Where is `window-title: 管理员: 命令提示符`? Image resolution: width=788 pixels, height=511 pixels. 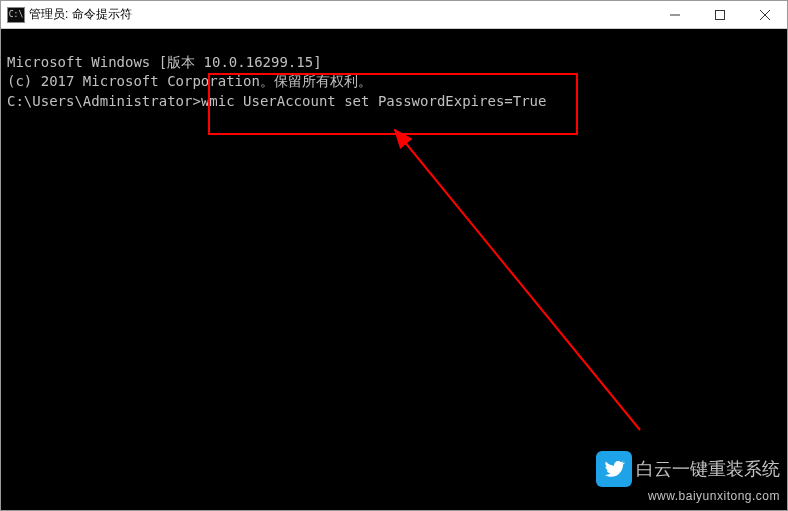 window-title: 管理员: 命令提示符 is located at coordinates (340, 14).